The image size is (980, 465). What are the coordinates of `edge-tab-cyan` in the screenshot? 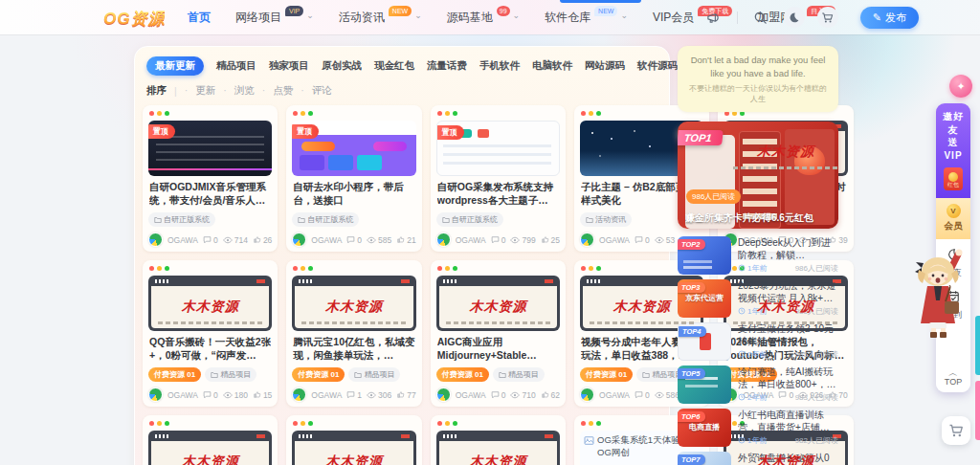 It's located at (978, 345).